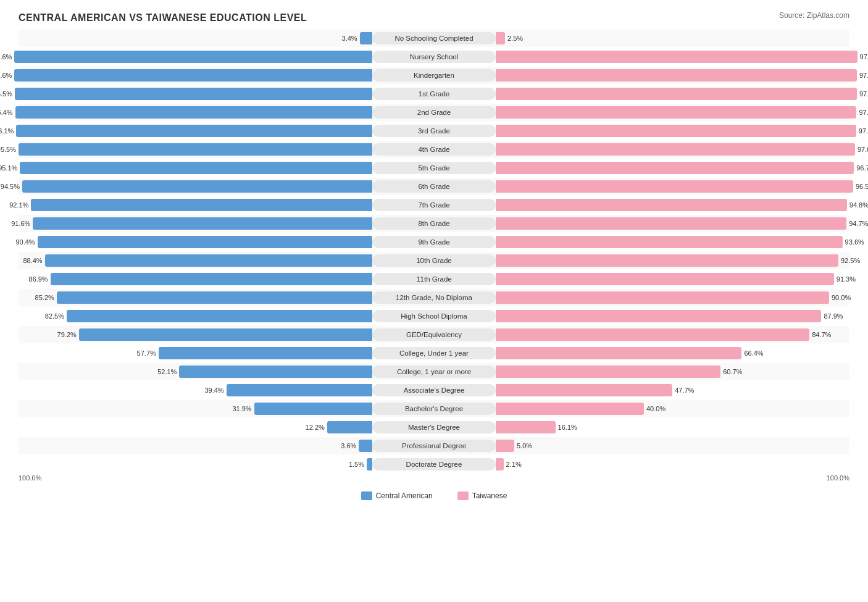  I want to click on left-section: 85.2%, so click(195, 298).